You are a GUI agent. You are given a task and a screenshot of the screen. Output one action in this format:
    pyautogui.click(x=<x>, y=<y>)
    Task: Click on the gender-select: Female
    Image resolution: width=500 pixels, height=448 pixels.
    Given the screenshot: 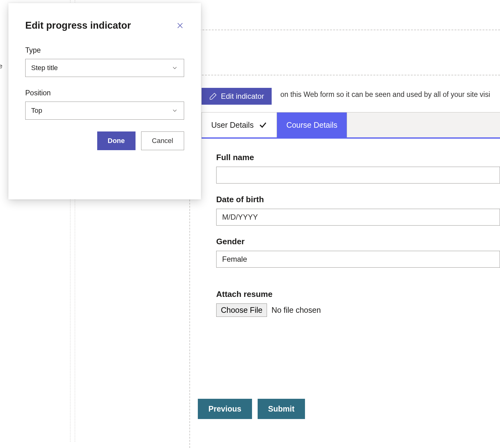 What is the action you would take?
    pyautogui.click(x=358, y=259)
    